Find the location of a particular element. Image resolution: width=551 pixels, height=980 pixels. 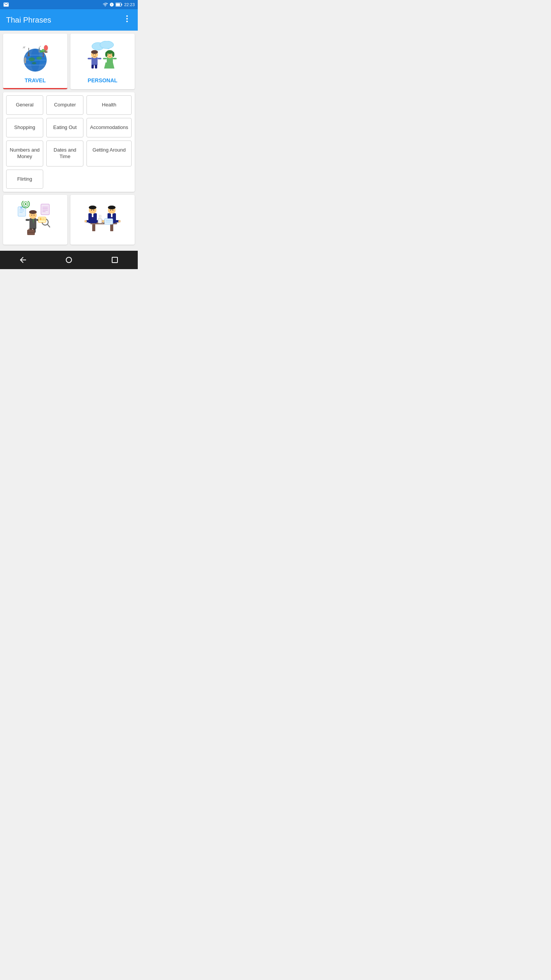

job-illustration is located at coordinates (35, 218).